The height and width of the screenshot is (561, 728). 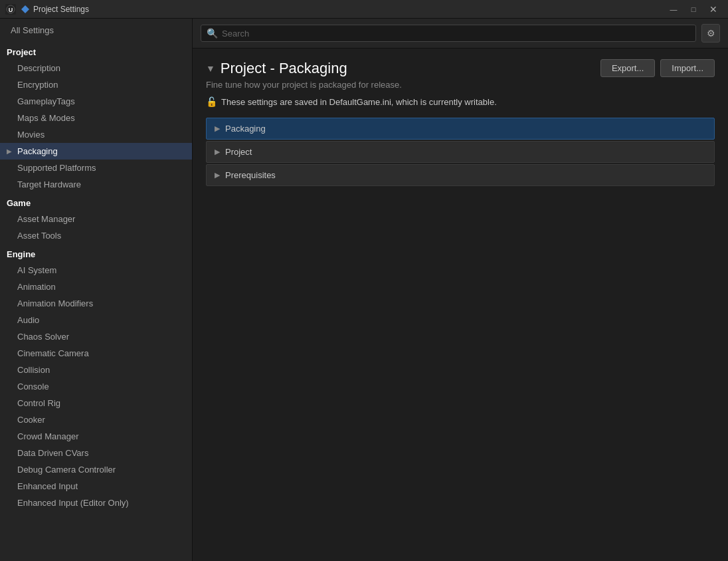 I want to click on content-section-prerequisites: ▶Prerequisites, so click(x=460, y=175).